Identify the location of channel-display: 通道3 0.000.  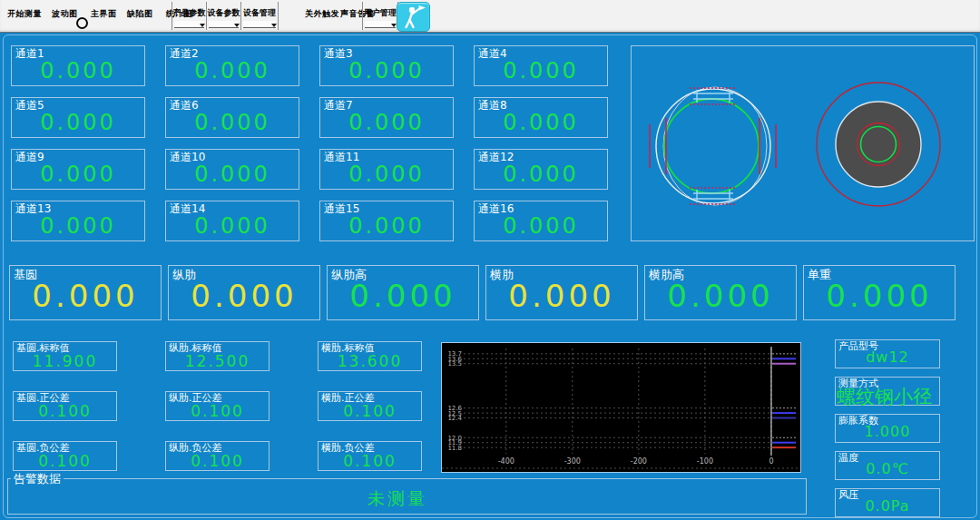
(387, 65).